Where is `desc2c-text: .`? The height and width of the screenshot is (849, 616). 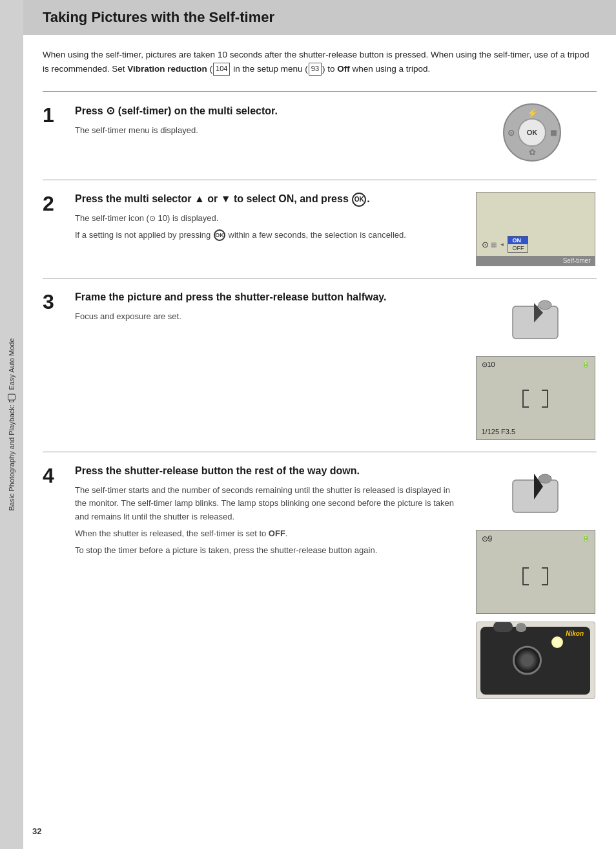
desc2c-text: . is located at coordinates (287, 534).